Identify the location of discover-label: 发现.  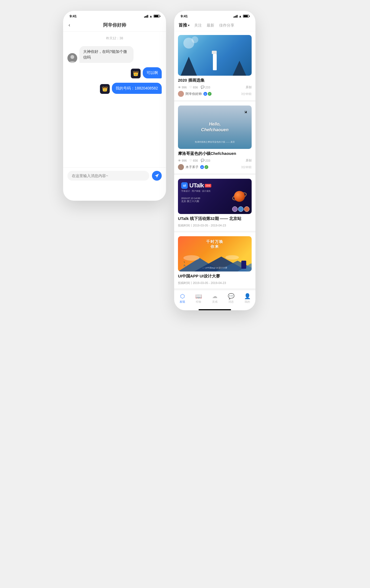
(182, 302).